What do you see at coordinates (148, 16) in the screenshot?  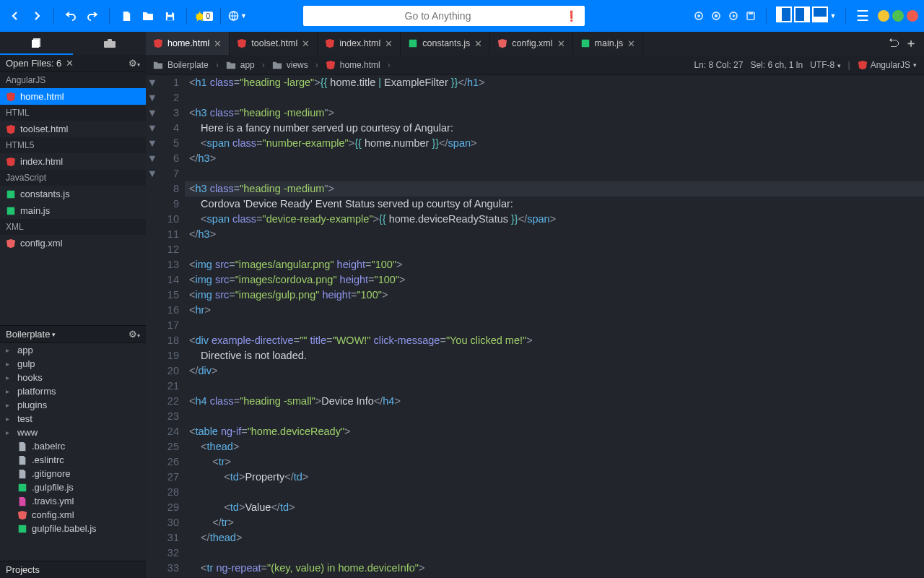 I see `open-folder-button` at bounding box center [148, 16].